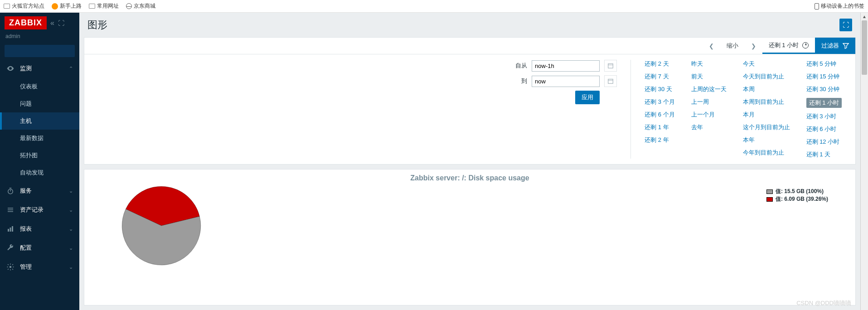 This screenshot has width=868, height=310. What do you see at coordinates (659, 115) in the screenshot?
I see `quick-range-link: 还剩 6 个月` at bounding box center [659, 115].